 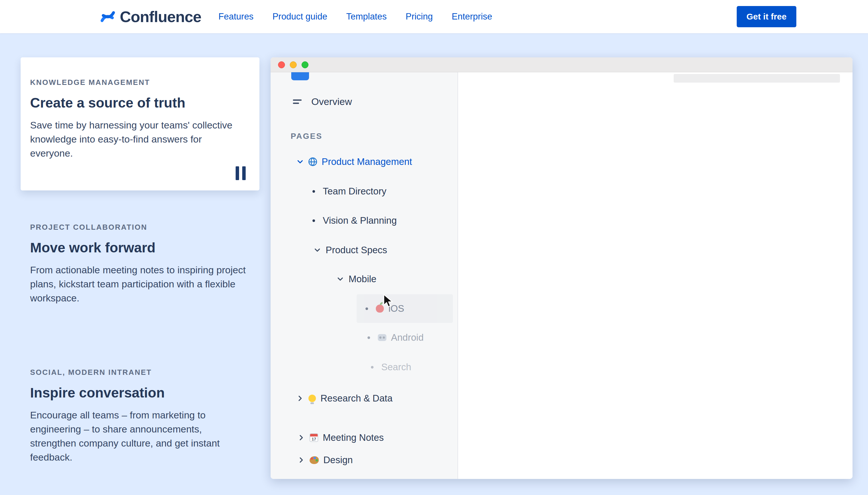 I want to click on tree-item-android: Android, so click(x=395, y=338).